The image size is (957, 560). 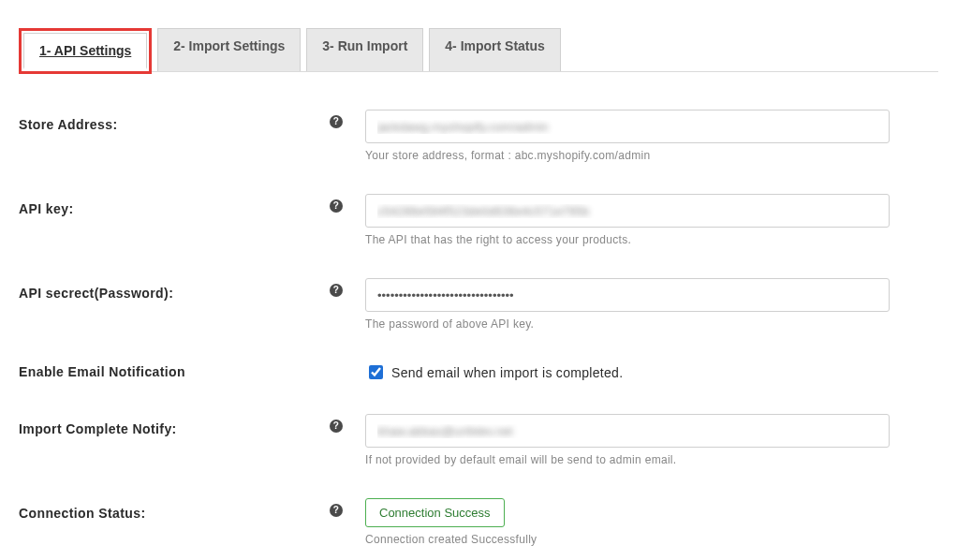 I want to click on label-notify-email: Import Complete Notify: ?, so click(x=192, y=425).